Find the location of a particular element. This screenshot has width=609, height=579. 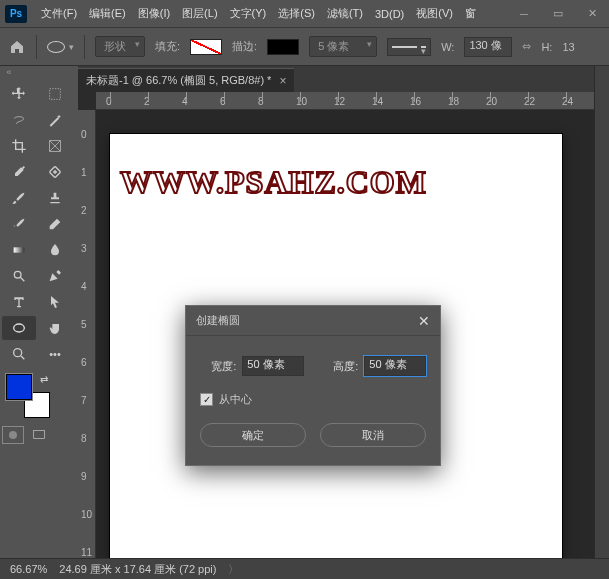

status-caret-icon: 〉 is located at coordinates (234, 570).